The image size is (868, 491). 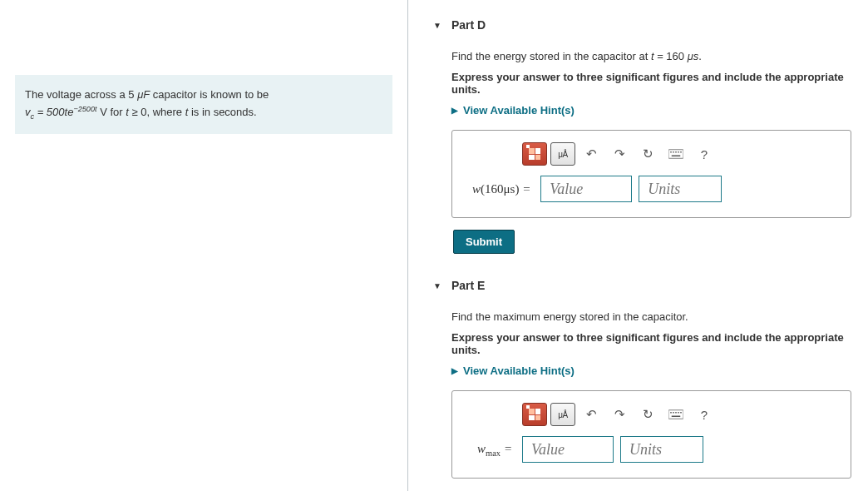 What do you see at coordinates (50, 112) in the screenshot?
I see `text: = 500` at bounding box center [50, 112].